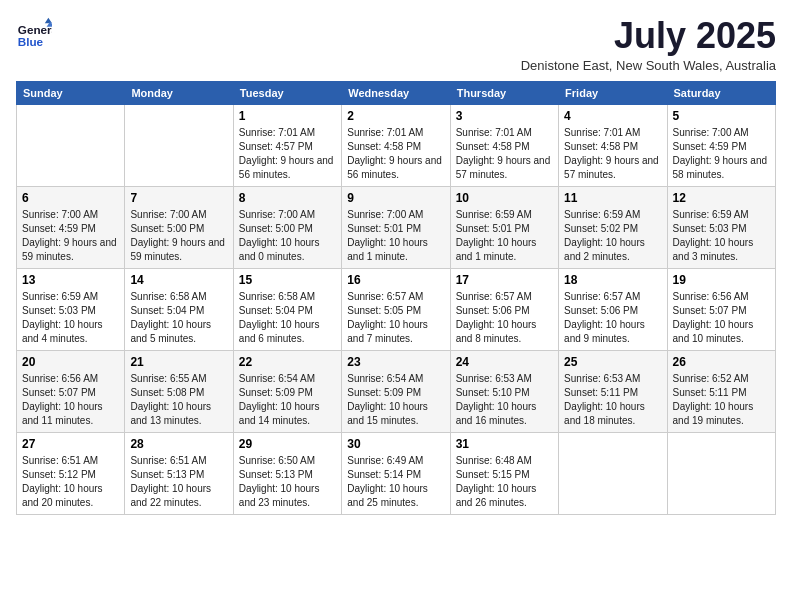 This screenshot has width=792, height=612. What do you see at coordinates (34, 34) in the screenshot?
I see `logo-icon: General Blue` at bounding box center [34, 34].